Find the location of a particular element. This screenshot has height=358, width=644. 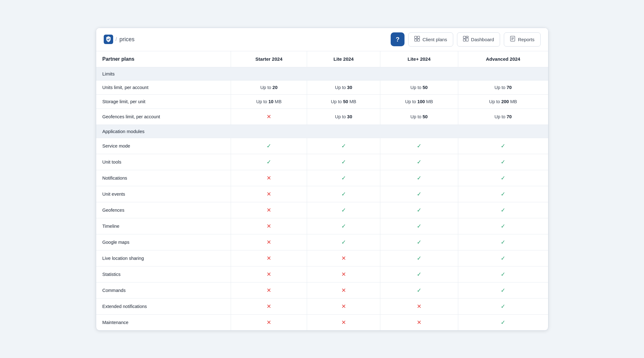

feature-label: Units limit, per account is located at coordinates (163, 87).